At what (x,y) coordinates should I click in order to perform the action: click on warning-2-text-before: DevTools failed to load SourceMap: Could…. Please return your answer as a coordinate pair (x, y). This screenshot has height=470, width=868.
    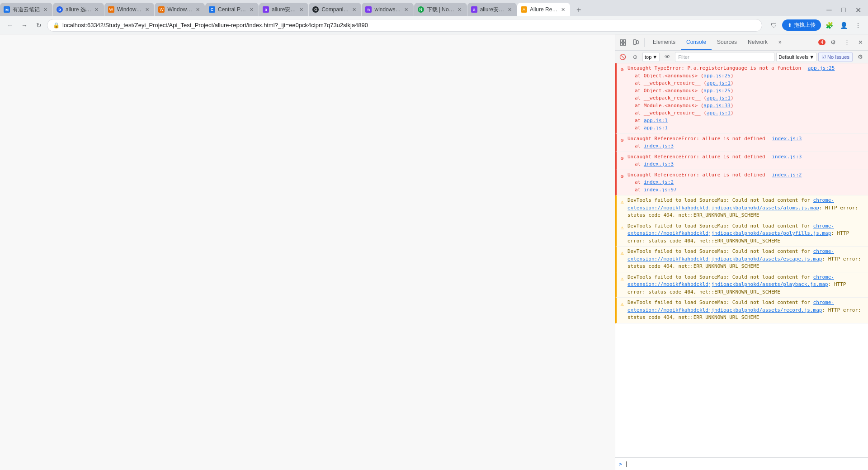
    Looking at the image, I should click on (721, 226).